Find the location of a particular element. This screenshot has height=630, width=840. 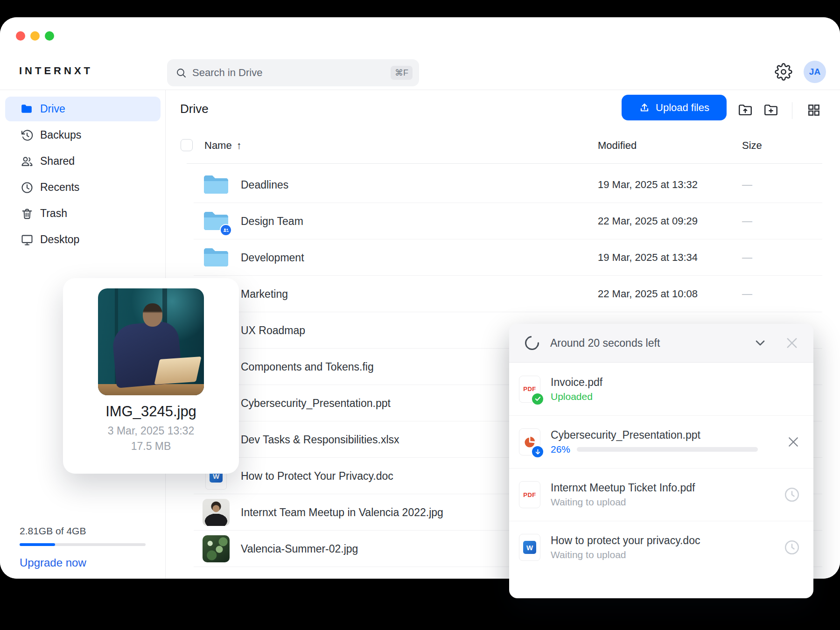

trash-icon is located at coordinates (27, 214).